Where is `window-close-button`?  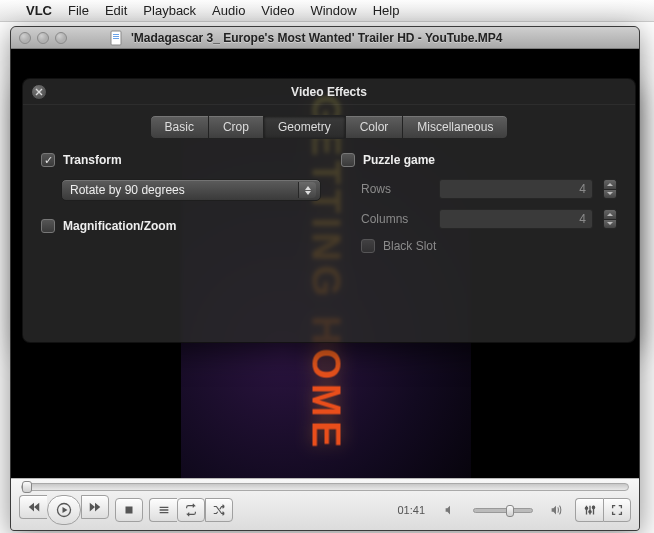 window-close-button is located at coordinates (25, 38).